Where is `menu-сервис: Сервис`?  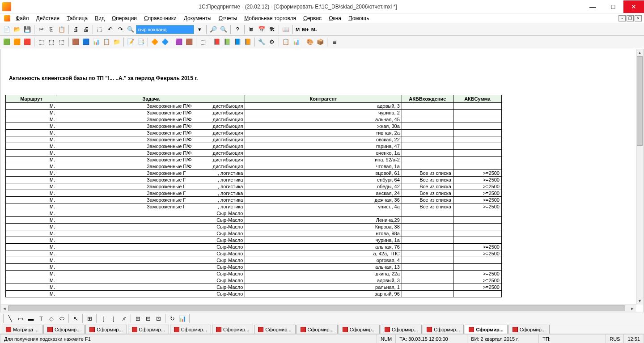
menu-сервис: Сервис is located at coordinates (312, 18).